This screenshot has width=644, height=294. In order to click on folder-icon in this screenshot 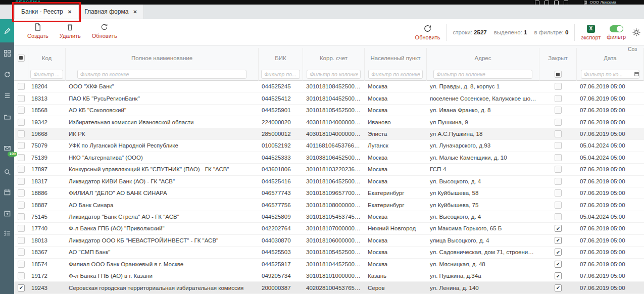, I will do `click(7, 117)`.